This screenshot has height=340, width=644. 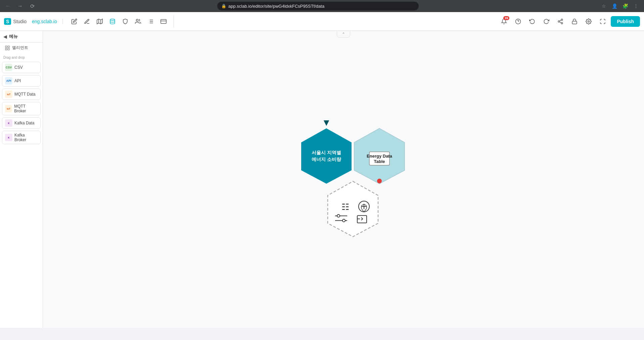 I want to click on collapse-arrow: ⌃, so click(x=343, y=34).